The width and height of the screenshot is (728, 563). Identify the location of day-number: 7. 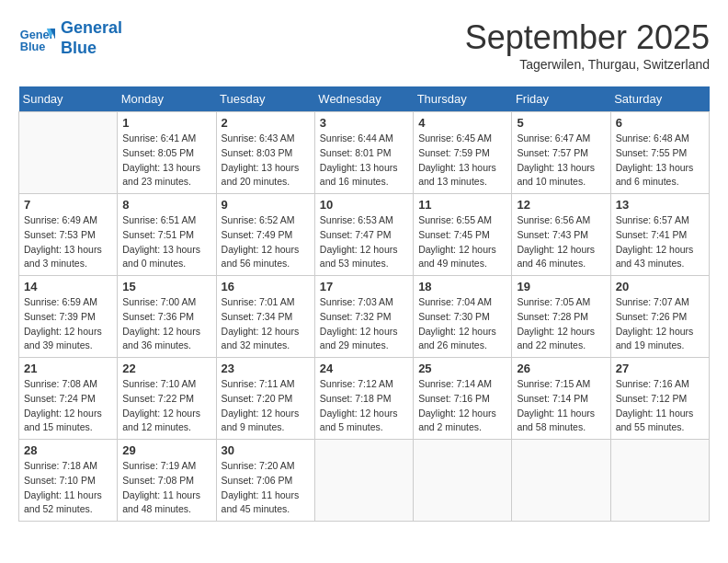
(68, 204).